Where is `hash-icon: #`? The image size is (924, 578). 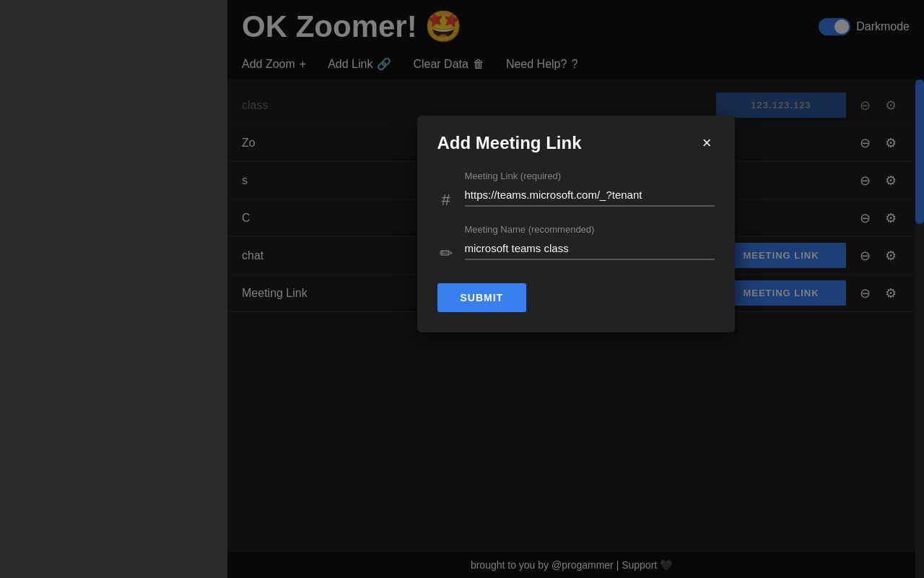 hash-icon: # is located at coordinates (446, 200).